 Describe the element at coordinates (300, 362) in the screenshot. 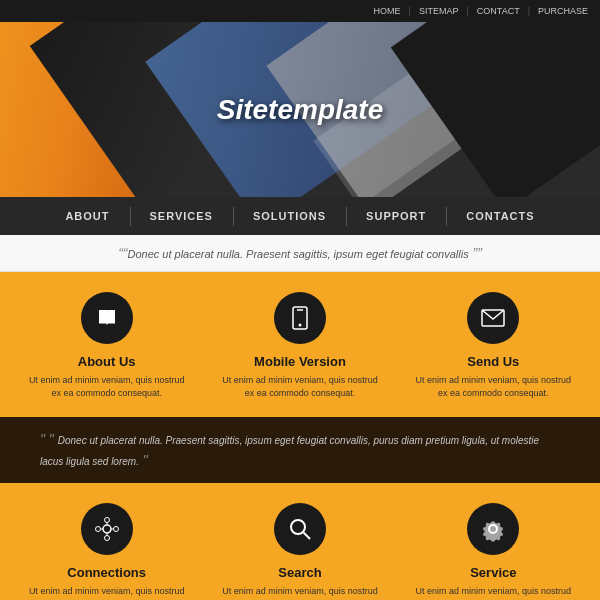

I see `feature-mobile-title: Mobile Version` at that location.